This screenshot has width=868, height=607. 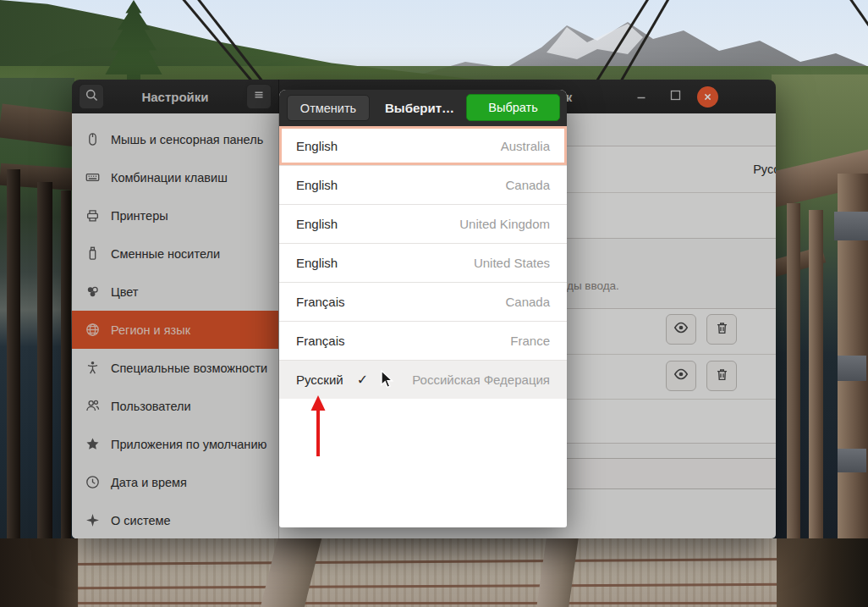 What do you see at coordinates (175, 520) in the screenshot?
I see `sidebar-item-11: О системе` at bounding box center [175, 520].